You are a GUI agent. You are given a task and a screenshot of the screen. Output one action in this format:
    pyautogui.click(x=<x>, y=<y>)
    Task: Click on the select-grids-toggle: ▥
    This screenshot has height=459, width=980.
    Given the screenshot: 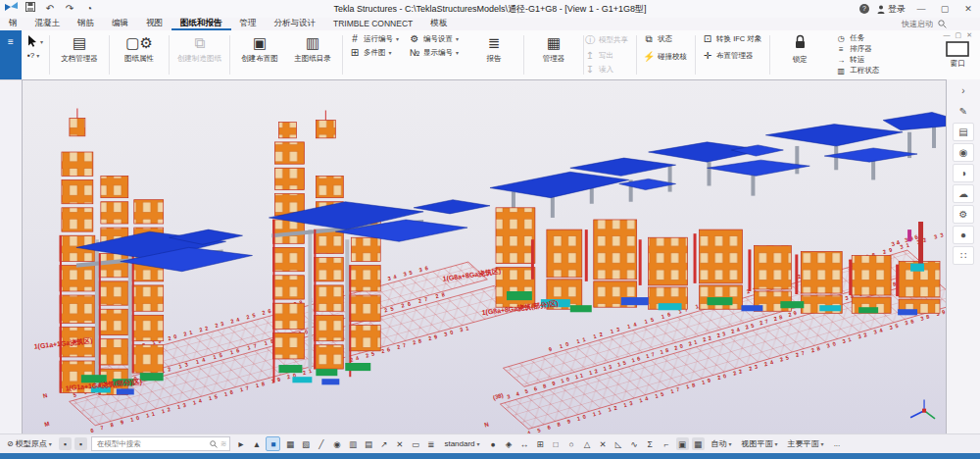 What is the action you would take?
    pyautogui.click(x=353, y=443)
    